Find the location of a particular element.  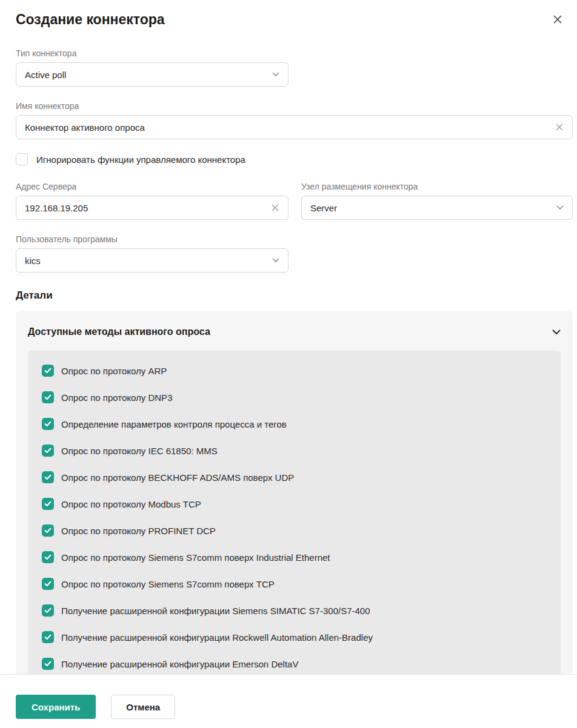

method-label: Опрос по протоколу IEC 61850: MMS is located at coordinates (139, 451).